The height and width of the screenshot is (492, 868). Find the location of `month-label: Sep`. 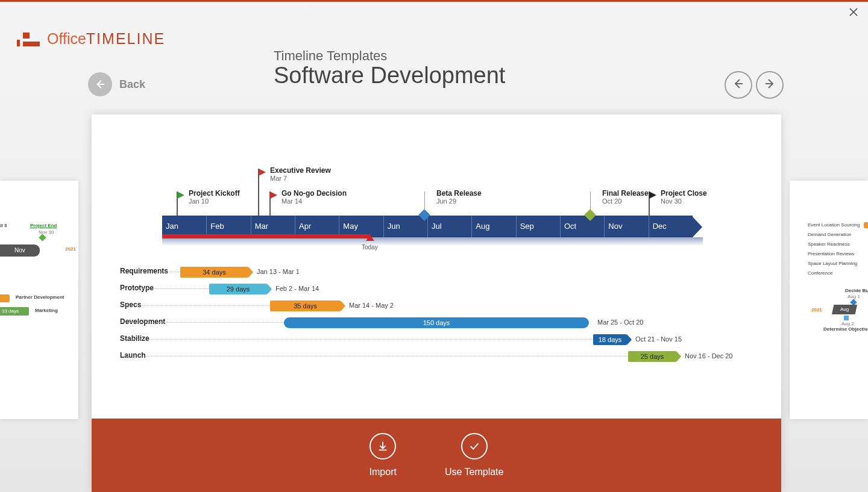

month-label: Sep is located at coordinates (538, 226).